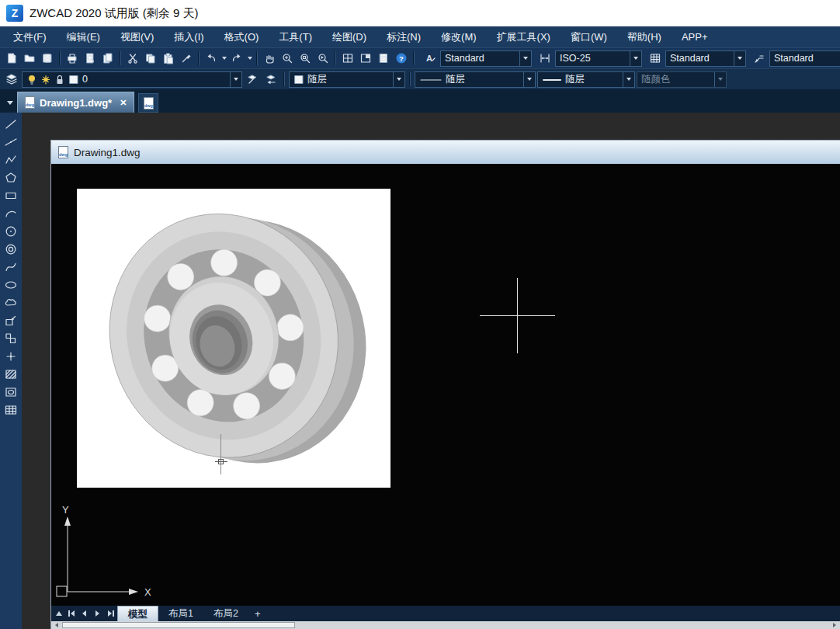  What do you see at coordinates (123, 103) in the screenshot?
I see `close-tab-icon: ✕` at bounding box center [123, 103].